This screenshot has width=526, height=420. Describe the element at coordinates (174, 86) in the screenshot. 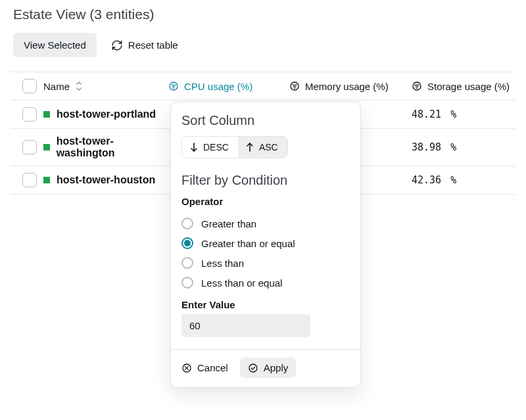

I see `filter-active-icon` at that location.